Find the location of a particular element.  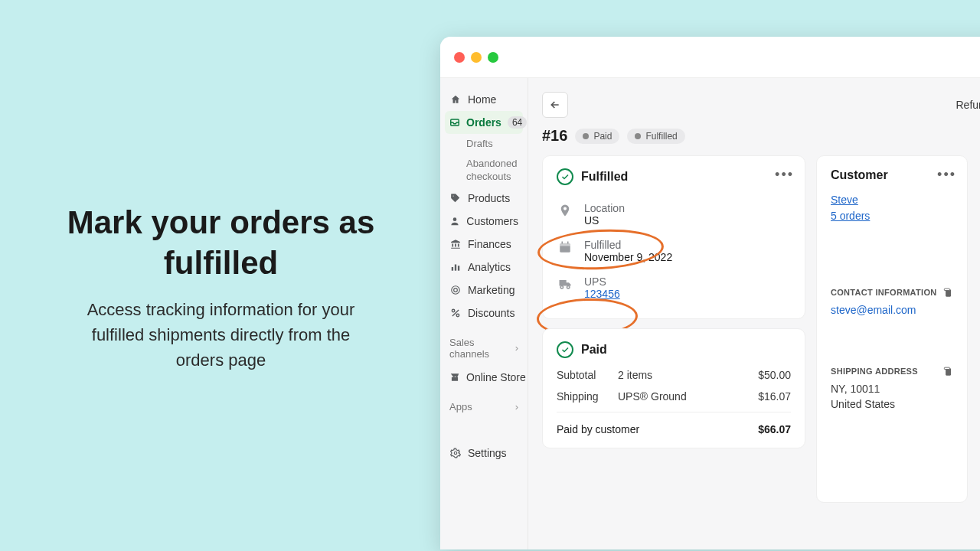

paid-status-badge: Paid is located at coordinates (597, 136).